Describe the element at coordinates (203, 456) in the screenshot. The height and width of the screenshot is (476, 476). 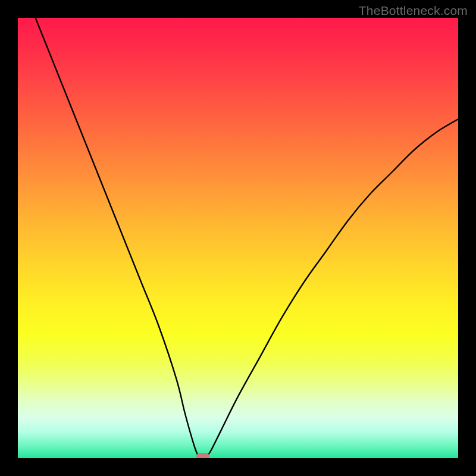
I see `optimal-point-marker` at that location.